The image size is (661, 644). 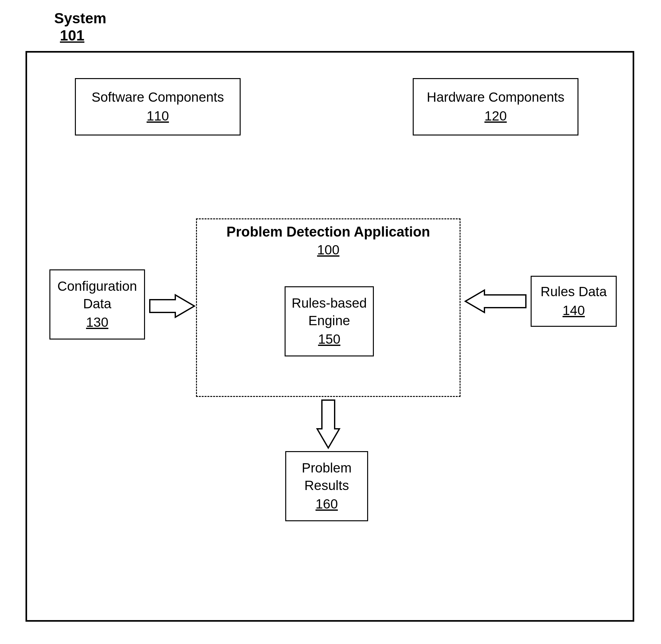 What do you see at coordinates (327, 504) in the screenshot?
I see `problem-results-number: 160` at bounding box center [327, 504].